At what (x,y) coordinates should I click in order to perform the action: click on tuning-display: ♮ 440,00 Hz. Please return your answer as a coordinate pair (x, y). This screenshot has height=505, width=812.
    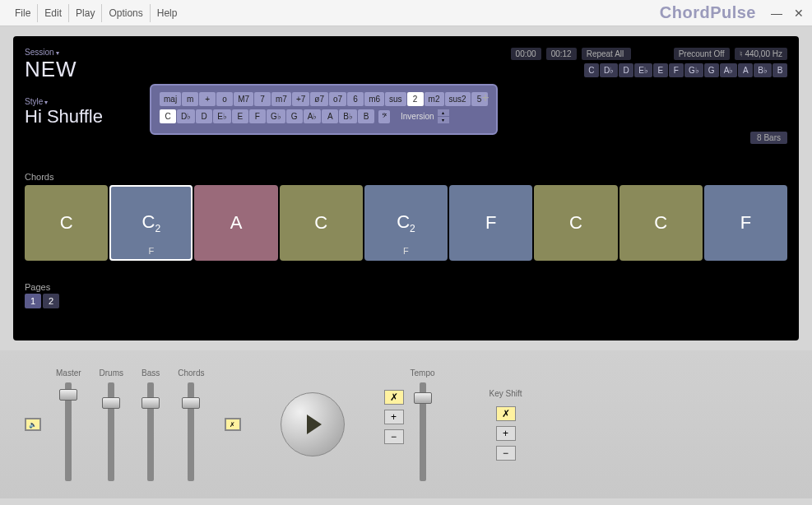
    Looking at the image, I should click on (761, 54).